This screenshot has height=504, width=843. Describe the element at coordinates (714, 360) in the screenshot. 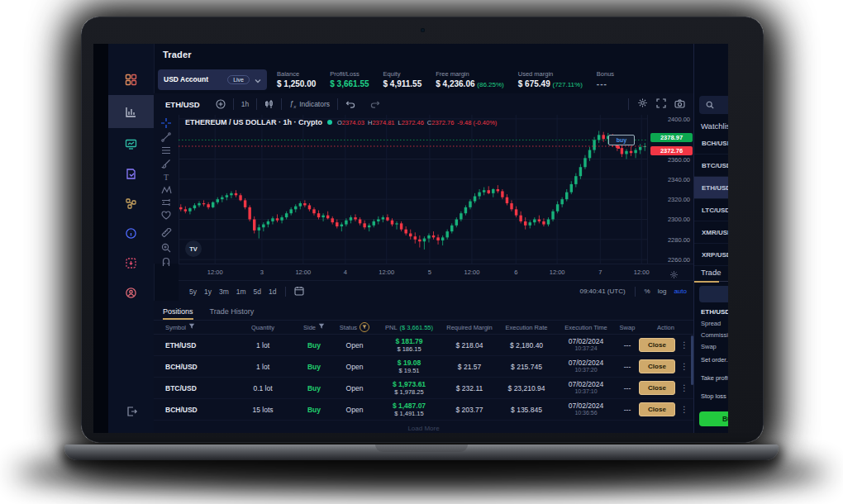

I see `trade-option: Set order...` at that location.